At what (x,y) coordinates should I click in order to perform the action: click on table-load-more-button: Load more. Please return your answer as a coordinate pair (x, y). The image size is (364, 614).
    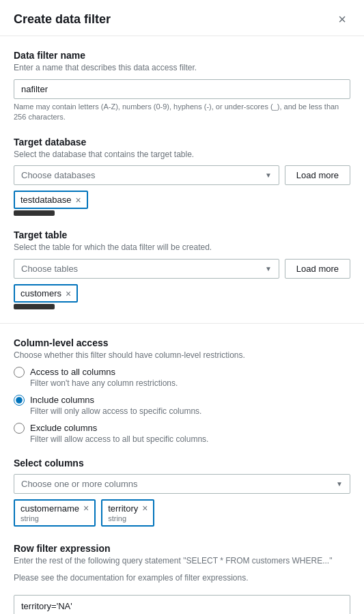
    Looking at the image, I should click on (318, 269).